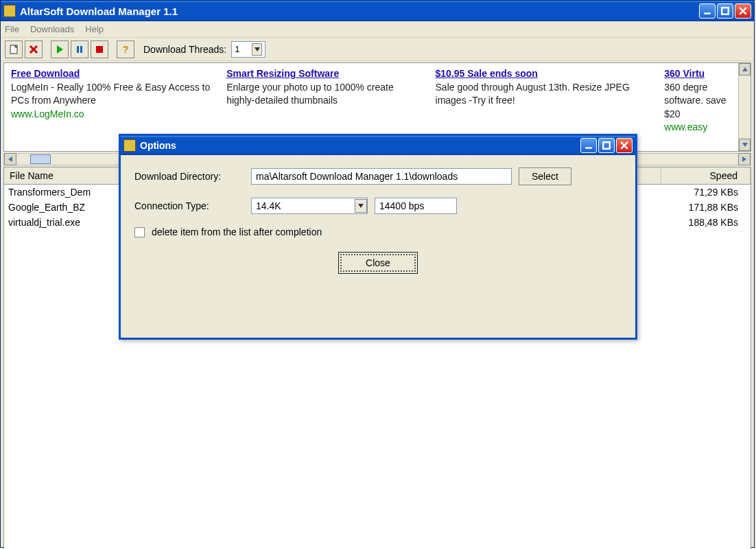  What do you see at coordinates (237, 49) in the screenshot?
I see `threads-value: 1` at bounding box center [237, 49].